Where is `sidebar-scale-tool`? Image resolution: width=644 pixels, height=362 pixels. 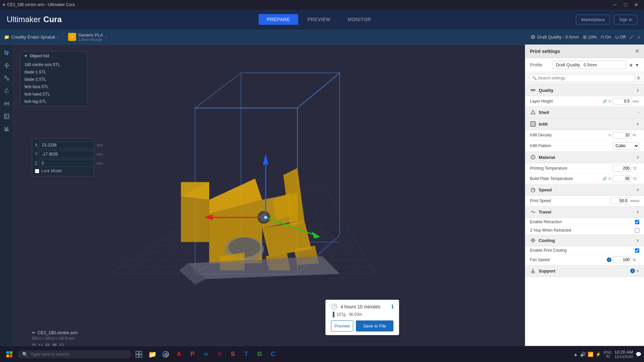 sidebar-scale-tool is located at coordinates (7, 78).